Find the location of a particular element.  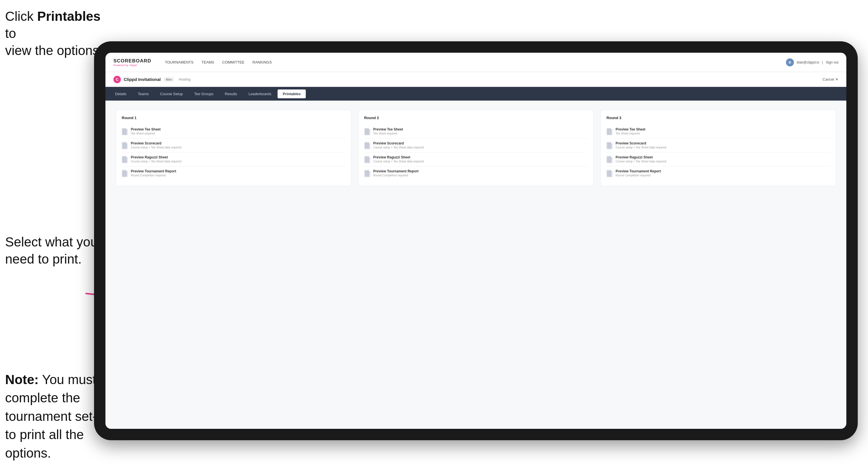

round-2-tee-sheet: Preview Tee Sheet Tee Sheet required is located at coordinates (476, 131).